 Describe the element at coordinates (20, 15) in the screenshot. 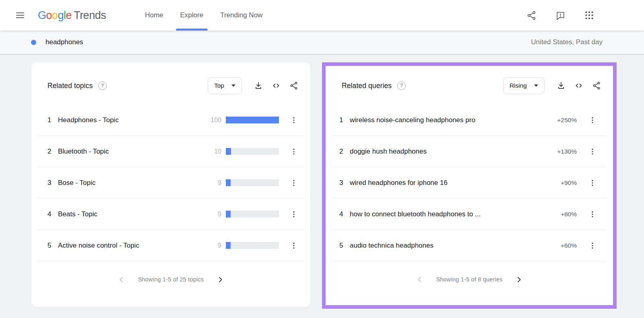

I see `menu-icon` at that location.